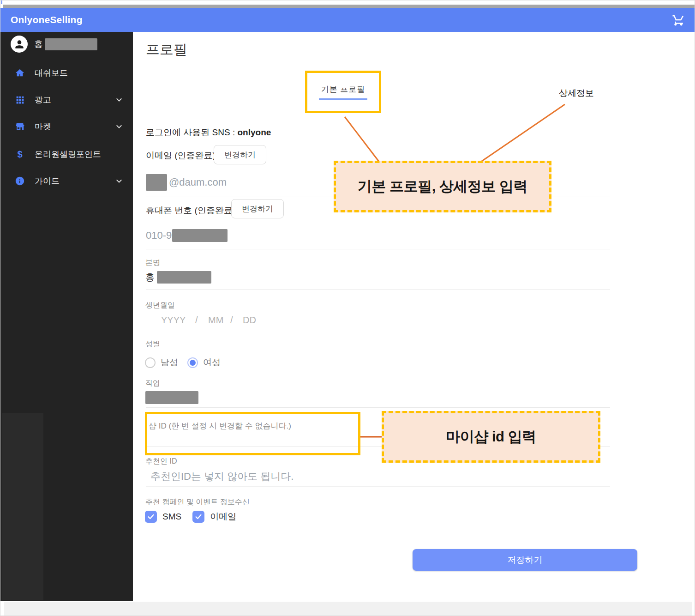 The height and width of the screenshot is (616, 695). Describe the element at coordinates (249, 320) in the screenshot. I see `birth-day-input: DD` at that location.